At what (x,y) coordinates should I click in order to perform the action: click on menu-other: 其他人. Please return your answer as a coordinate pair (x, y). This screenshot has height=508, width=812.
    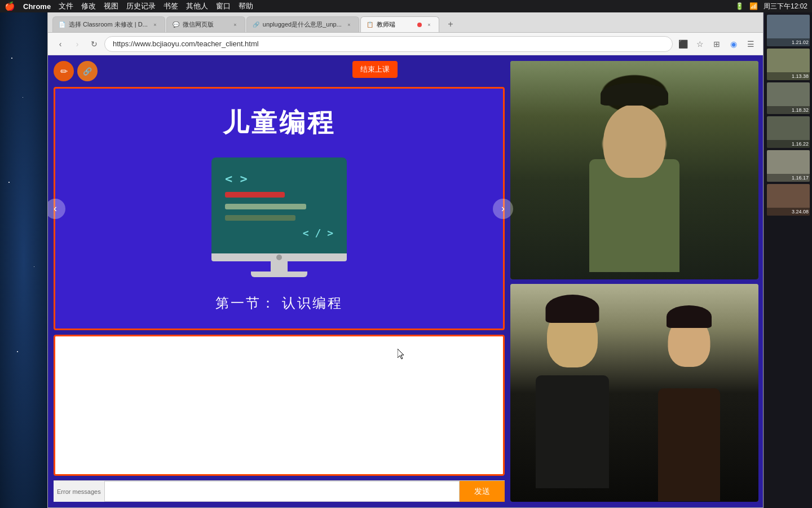
    Looking at the image, I should click on (197, 6).